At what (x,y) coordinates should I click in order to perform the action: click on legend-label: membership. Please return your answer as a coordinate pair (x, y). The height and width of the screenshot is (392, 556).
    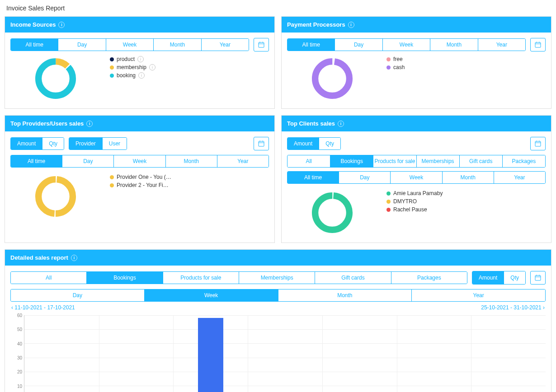
    Looking at the image, I should click on (132, 67).